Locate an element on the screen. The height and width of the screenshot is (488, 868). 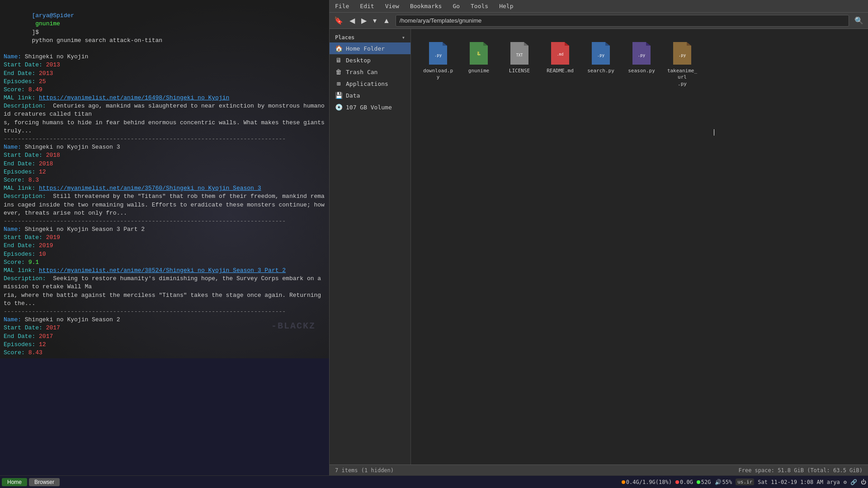
places-header: Places ▾ is located at coordinates (370, 38).